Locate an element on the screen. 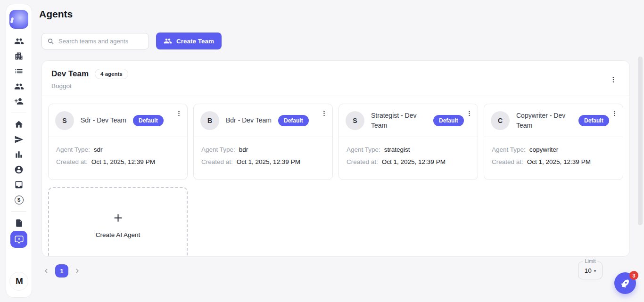 The width and height of the screenshot is (644, 302). chevron-left-icon is located at coordinates (46, 271).